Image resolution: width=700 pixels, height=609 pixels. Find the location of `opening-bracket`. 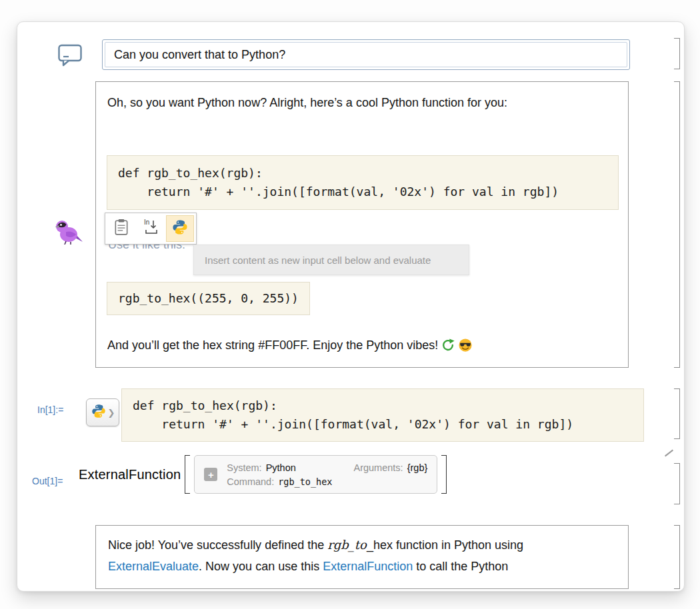

opening-bracket is located at coordinates (187, 474).